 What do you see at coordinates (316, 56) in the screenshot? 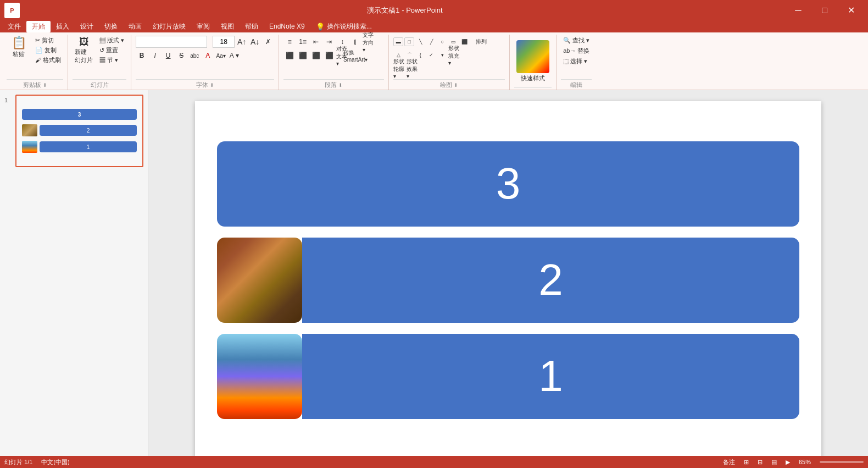
I see `align-right-button: ⬛` at bounding box center [316, 56].